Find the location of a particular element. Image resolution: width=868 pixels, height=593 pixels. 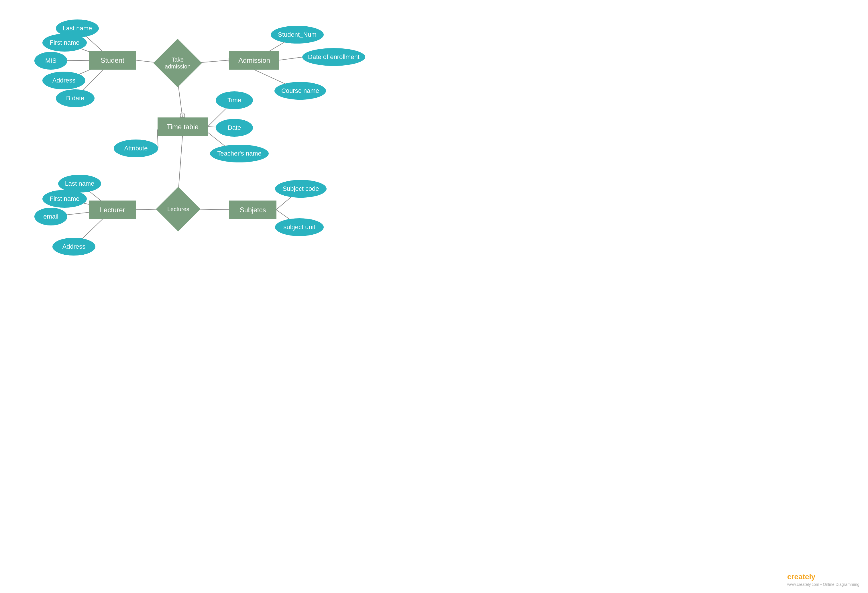

time-table-entity: Time table is located at coordinates (183, 127).